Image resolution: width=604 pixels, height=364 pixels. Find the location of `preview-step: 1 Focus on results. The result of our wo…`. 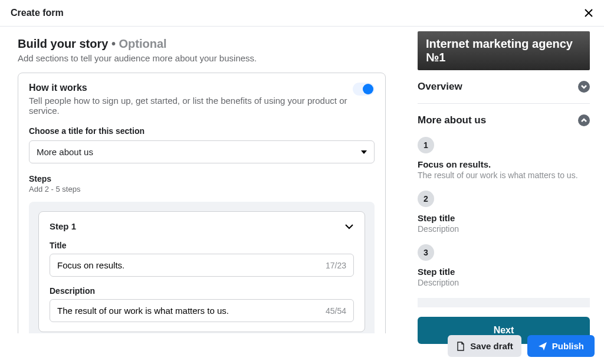

preview-step: 1 Focus on results. The result of our wo… is located at coordinates (504, 158).